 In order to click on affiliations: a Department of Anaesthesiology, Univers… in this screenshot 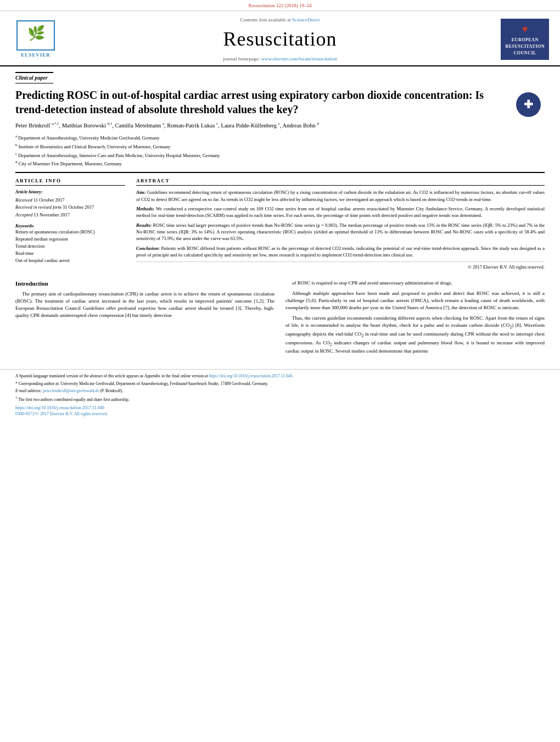, I will do `click(280, 150)`.